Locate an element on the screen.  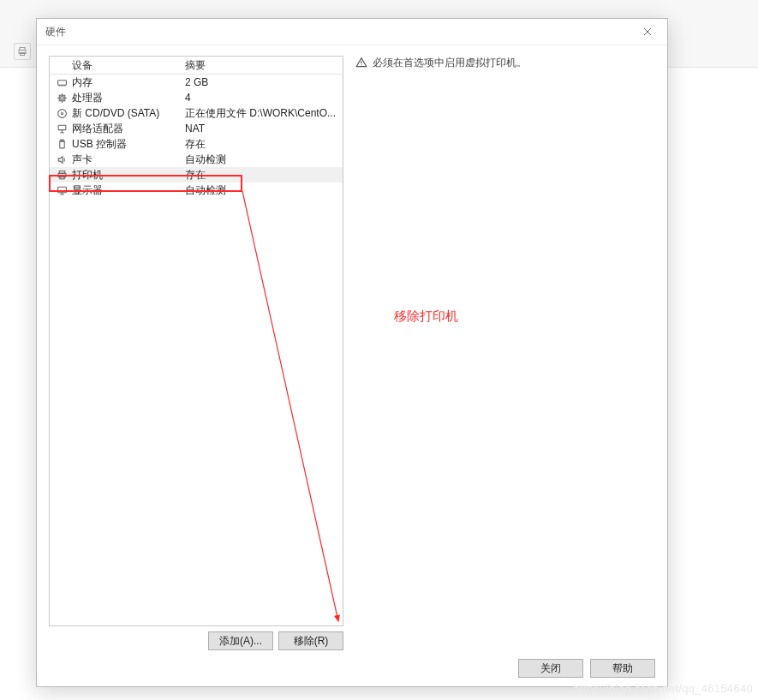
device-list-header: 设备 摘要 is located at coordinates (196, 65).